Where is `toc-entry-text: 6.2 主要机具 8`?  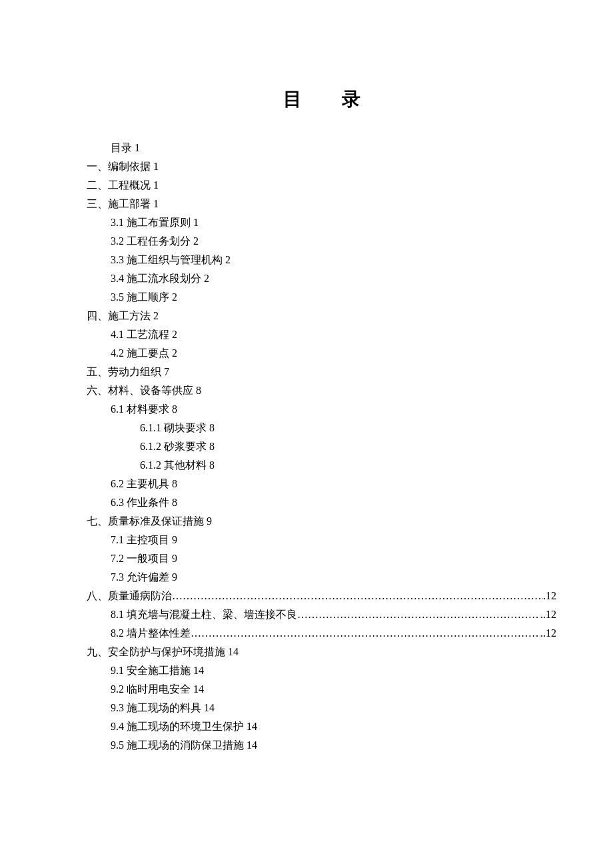 toc-entry-text: 6.2 主要机具 8 is located at coordinates (144, 484).